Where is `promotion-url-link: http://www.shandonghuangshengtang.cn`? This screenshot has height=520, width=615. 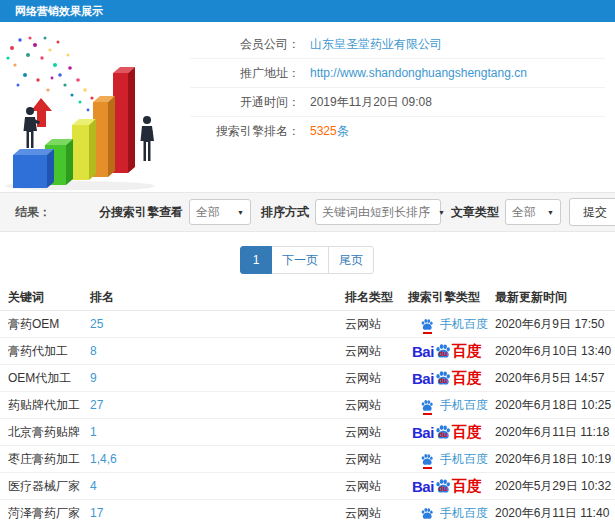
promotion-url-link: http://www.shandonghuangshengtang.cn is located at coordinates (418, 73).